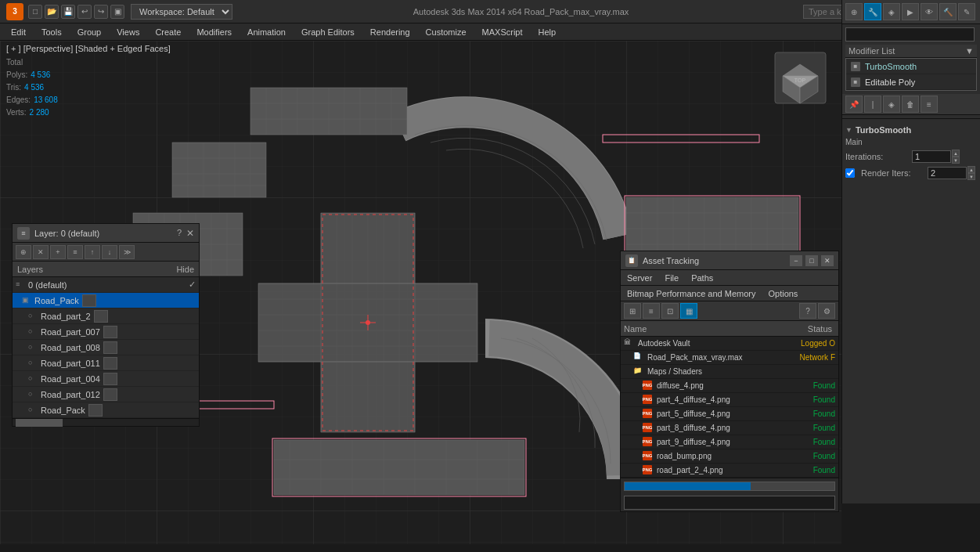  Describe the element at coordinates (17, 75) in the screenshot. I see `stat-polys-label: Polys:` at that location.